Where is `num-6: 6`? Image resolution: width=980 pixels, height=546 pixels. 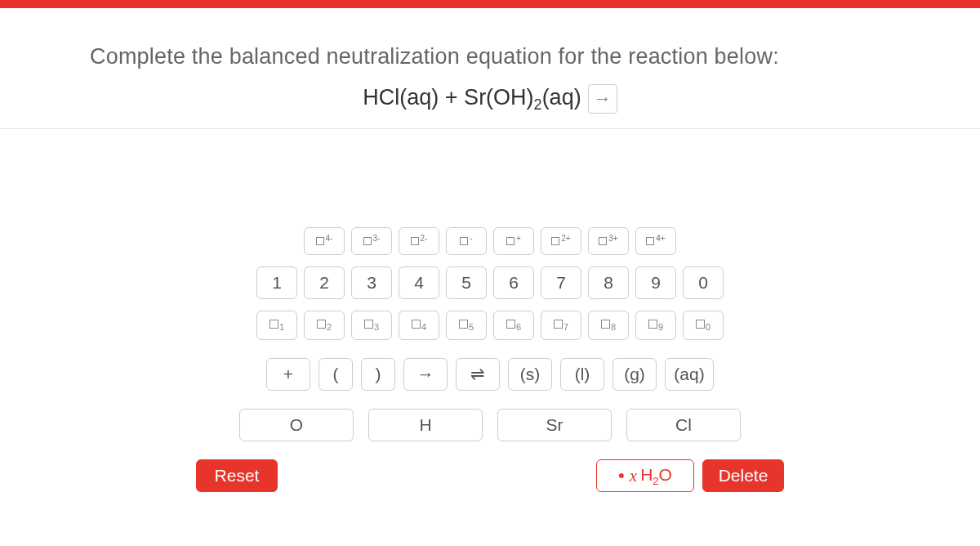 num-6: 6 is located at coordinates (514, 283).